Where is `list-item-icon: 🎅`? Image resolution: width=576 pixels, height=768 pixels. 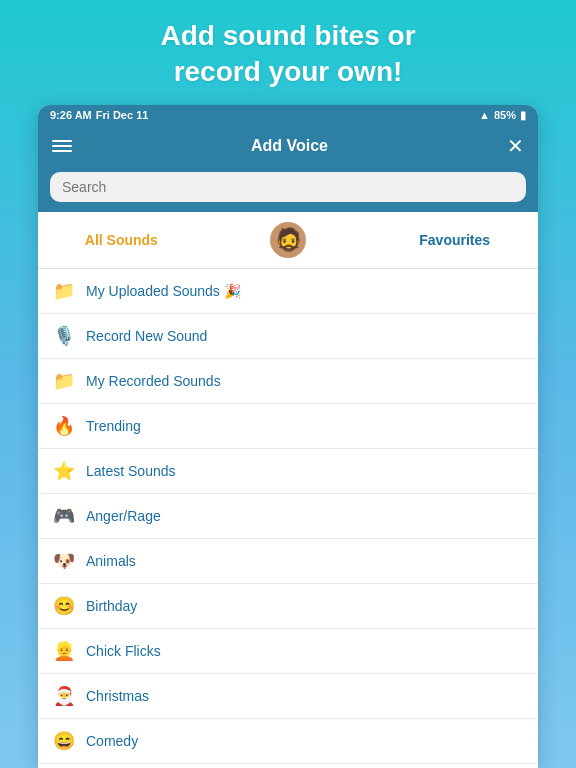
list-item-icon: 🎅 is located at coordinates (64, 696).